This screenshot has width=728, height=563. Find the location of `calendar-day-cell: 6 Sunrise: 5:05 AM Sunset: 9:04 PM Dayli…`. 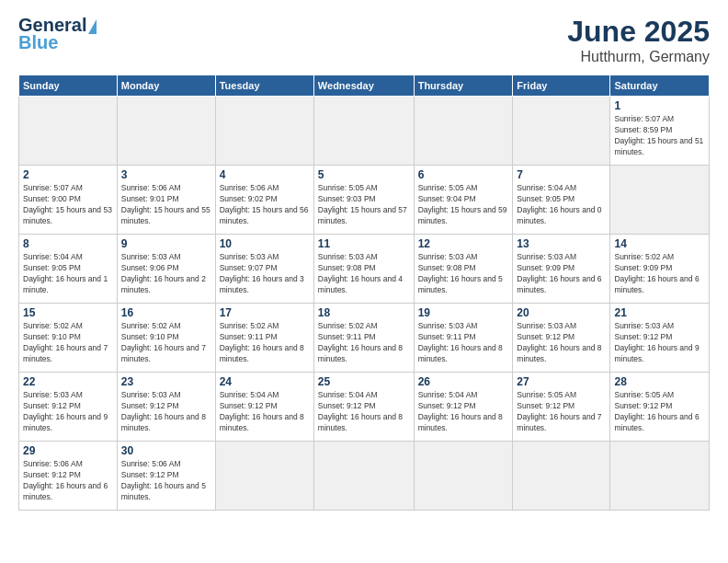

calendar-day-cell: 6 Sunrise: 5:05 AM Sunset: 9:04 PM Dayli… is located at coordinates (463, 201).